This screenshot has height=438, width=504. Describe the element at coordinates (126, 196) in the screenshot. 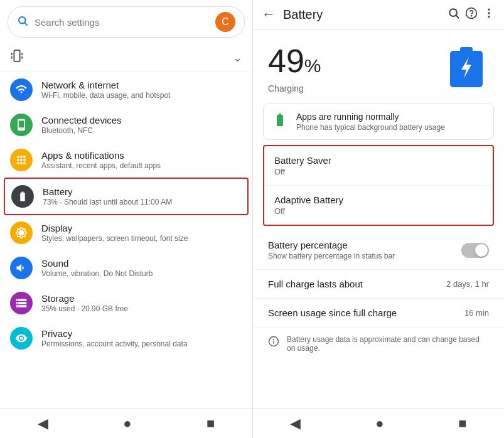

I see `sidebar-item-battery: Battery 73% · Should last until about 11…` at that location.